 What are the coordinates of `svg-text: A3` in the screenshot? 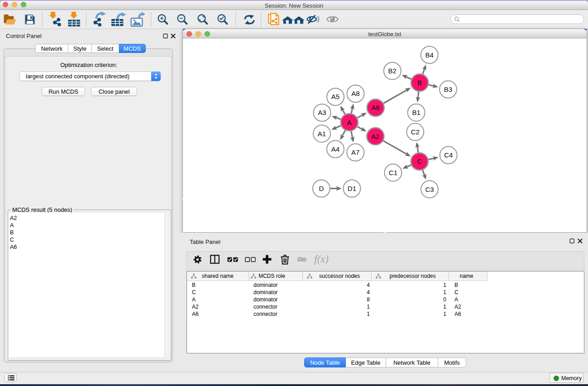 It's located at (322, 112).